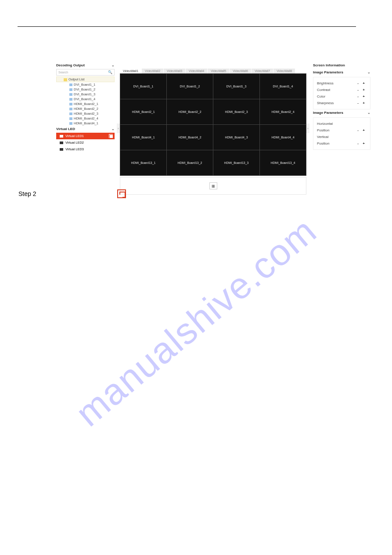 The image size is (392, 555). Describe the element at coordinates (187, 26) in the screenshot. I see `header-rule` at that location.